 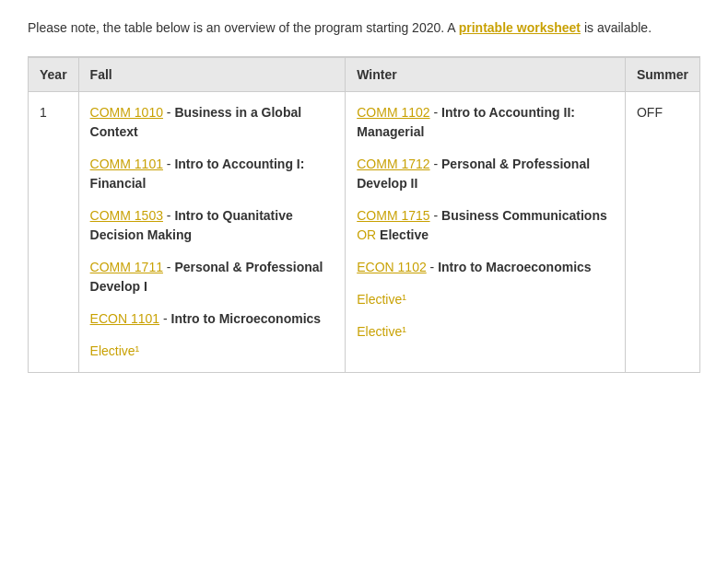 What do you see at coordinates (53, 232) in the screenshot?
I see `year-cell: 1` at bounding box center [53, 232].